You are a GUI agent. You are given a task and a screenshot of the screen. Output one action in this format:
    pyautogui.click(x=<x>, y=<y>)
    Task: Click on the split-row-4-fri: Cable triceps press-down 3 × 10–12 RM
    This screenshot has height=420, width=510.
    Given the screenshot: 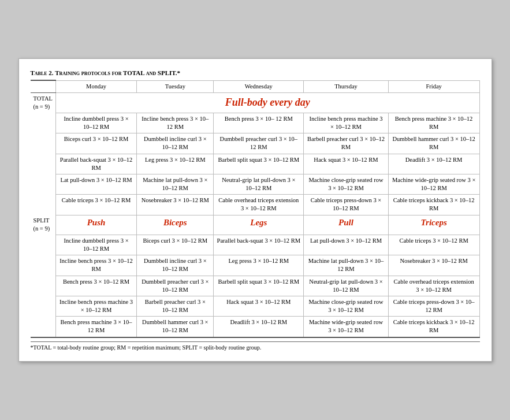 What is the action you would take?
    pyautogui.click(x=434, y=306)
    